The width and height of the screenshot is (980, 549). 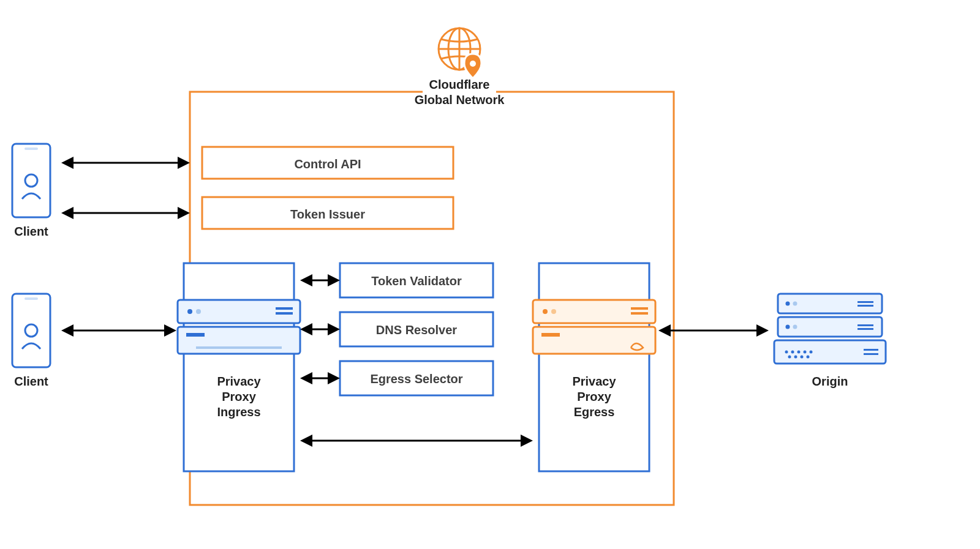 What do you see at coordinates (594, 381) in the screenshot?
I see `egress-label-1: Privacy` at bounding box center [594, 381].